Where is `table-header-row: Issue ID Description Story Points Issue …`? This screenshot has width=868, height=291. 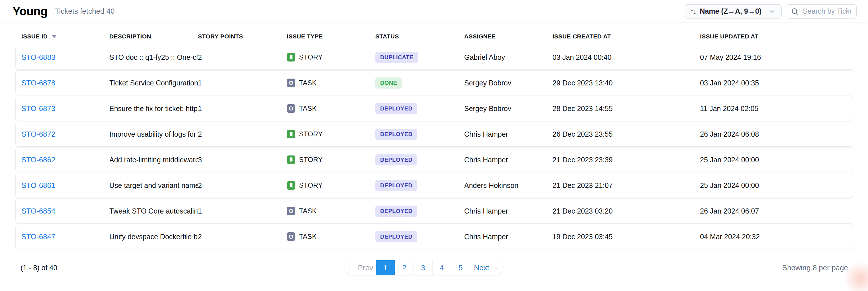
table-header-row: Issue ID Description Story Points Issue … is located at coordinates (434, 36).